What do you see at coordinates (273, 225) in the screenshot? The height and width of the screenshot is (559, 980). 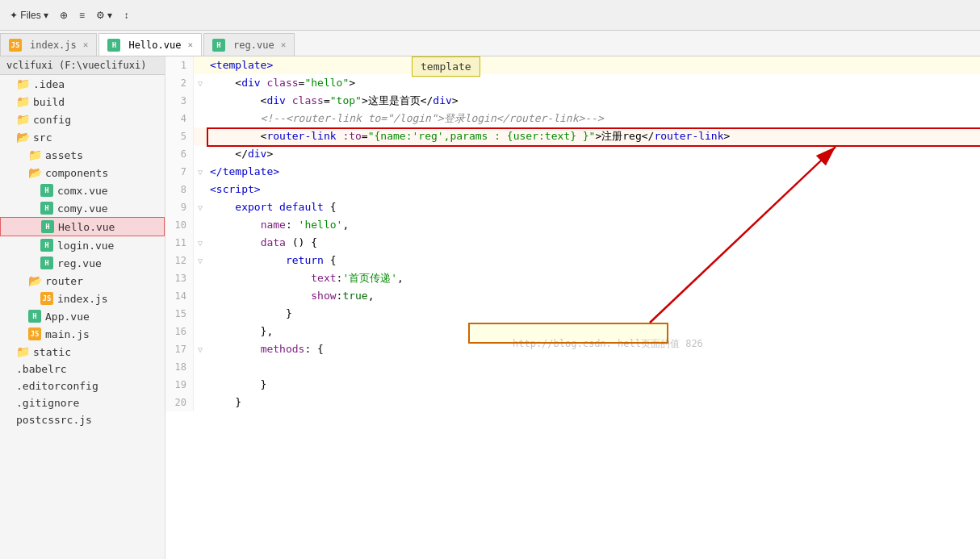 I see `code-token: name` at bounding box center [273, 225].